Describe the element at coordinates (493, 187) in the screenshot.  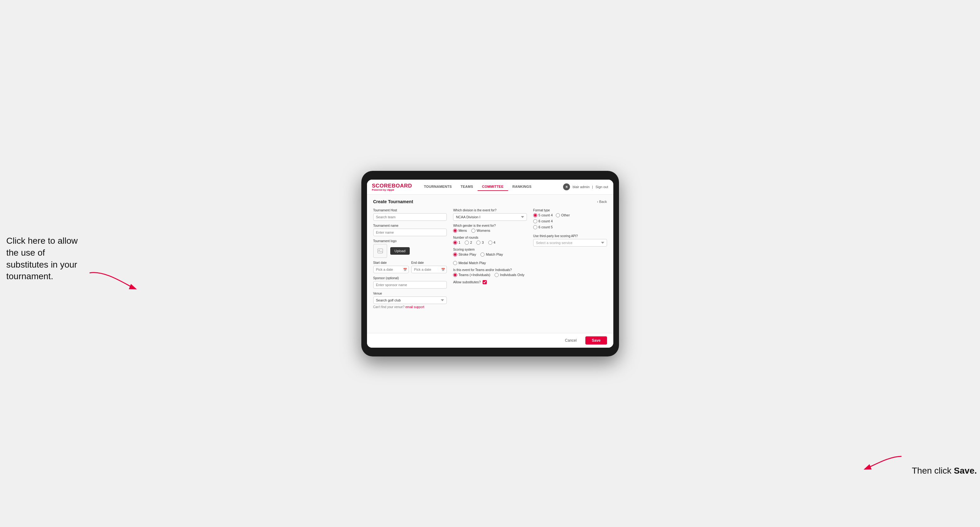
I see `nav-committee: COMMITTEE` at that location.